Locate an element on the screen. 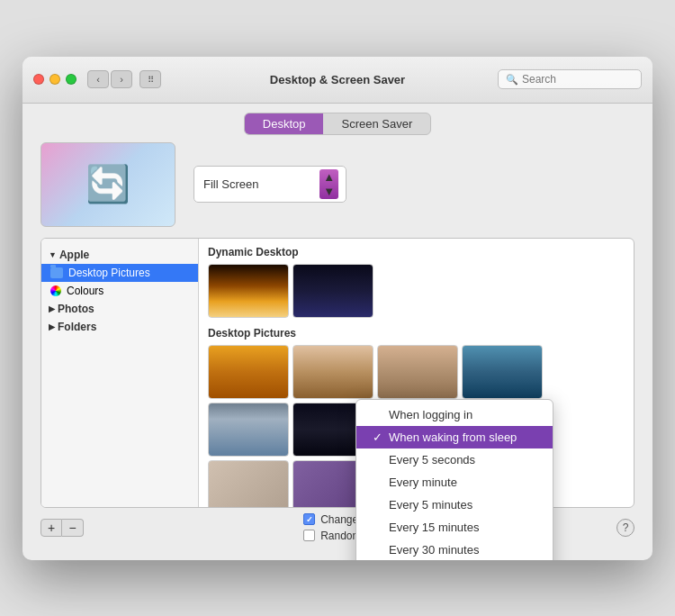 The height and width of the screenshot is (616, 675). checkmark-icon: ✓ is located at coordinates (310, 520).